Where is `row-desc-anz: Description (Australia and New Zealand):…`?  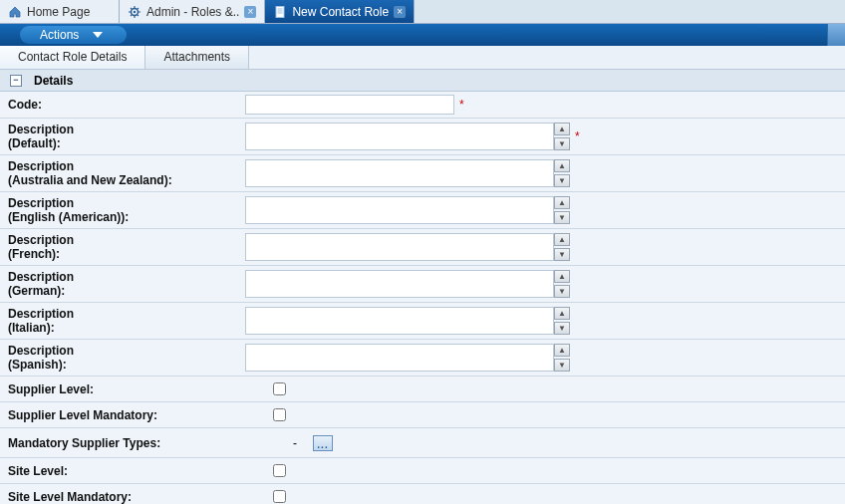
row-desc-anz: Description (Australia and New Zealand):… is located at coordinates (422, 173).